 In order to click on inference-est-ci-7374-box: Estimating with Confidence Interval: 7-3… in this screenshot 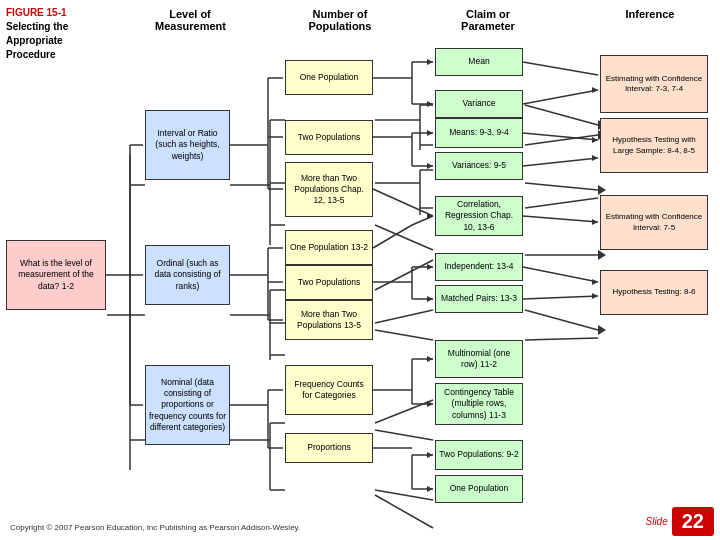, I will do `click(654, 84)`.